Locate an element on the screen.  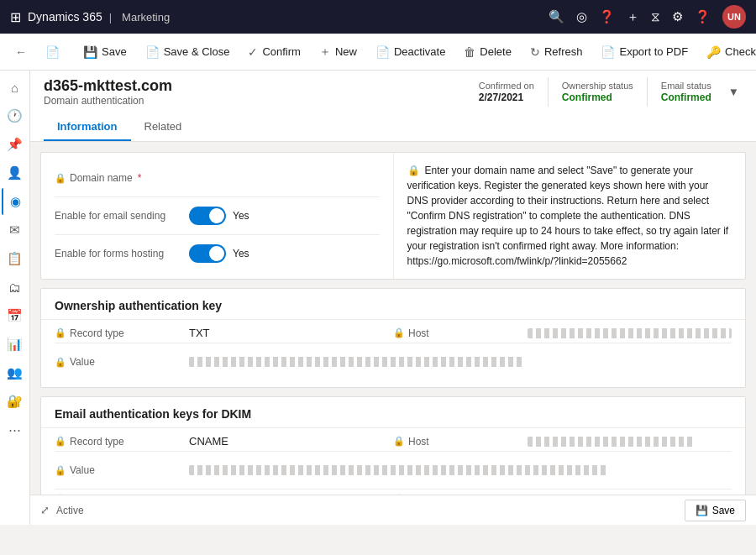
tab-information: Information is located at coordinates (87, 128).